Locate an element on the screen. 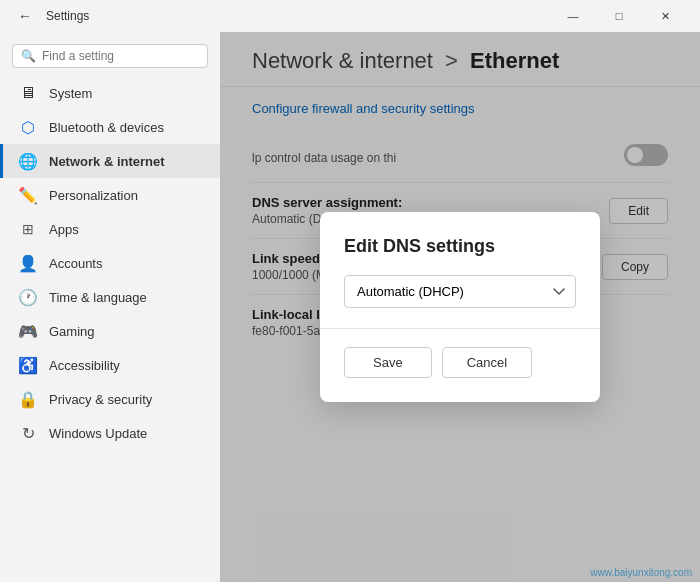 This screenshot has width=700, height=582. update-icon: ↻ is located at coordinates (28, 433).